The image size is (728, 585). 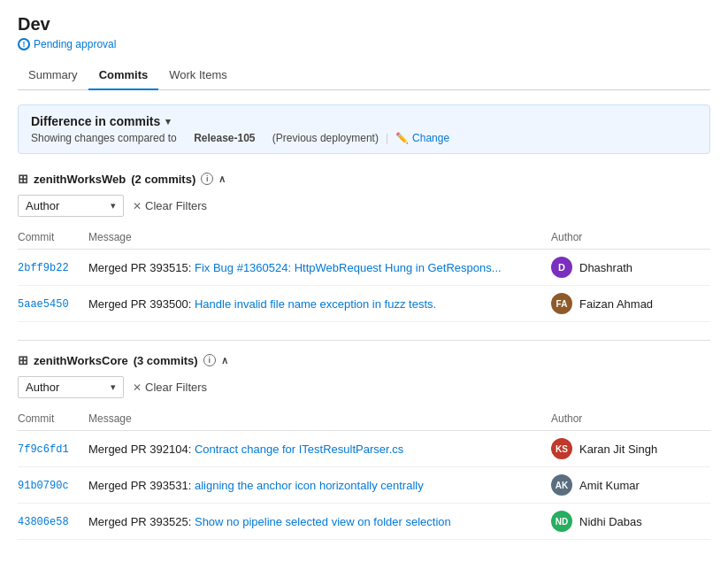 I want to click on avatar: ND, so click(x=562, y=521).